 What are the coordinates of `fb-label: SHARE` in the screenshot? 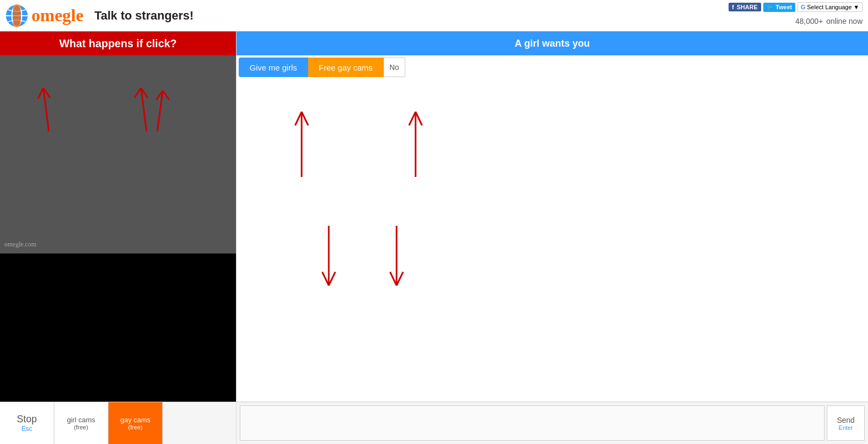 It's located at (748, 7).